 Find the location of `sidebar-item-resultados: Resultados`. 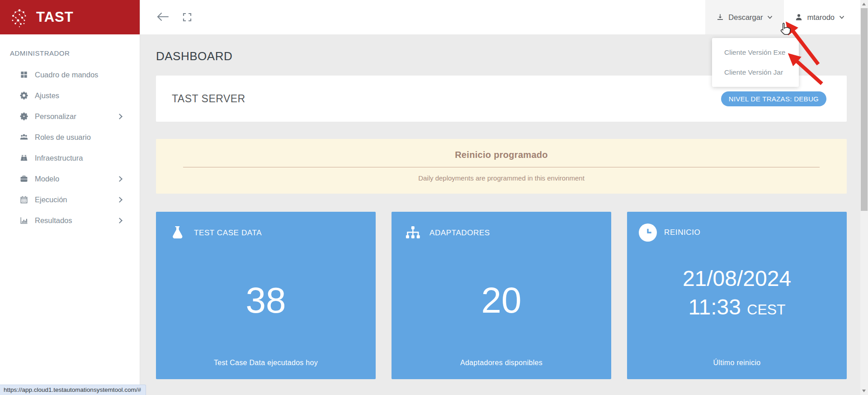

sidebar-item-resultados: Resultados is located at coordinates (70, 220).